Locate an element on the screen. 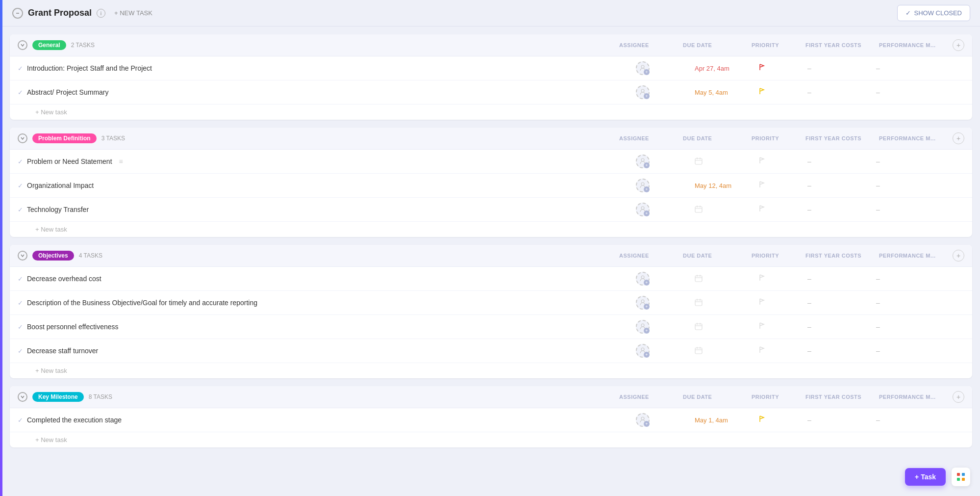 Image resolution: width=980 pixels, height=496 pixels. task-row: ✓Decrease overhead cost+–– is located at coordinates (491, 279).